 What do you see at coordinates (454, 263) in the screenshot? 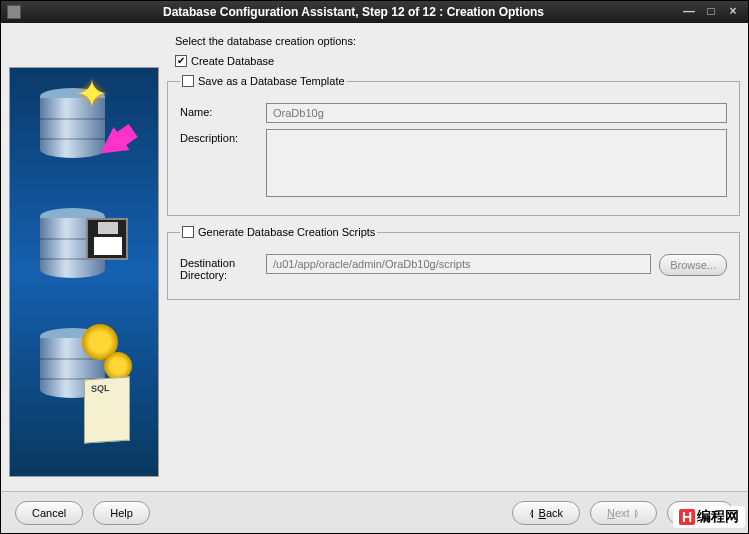
I see `generate-scripts-group: Generate Database Creation Scripts Desti…` at bounding box center [454, 263].